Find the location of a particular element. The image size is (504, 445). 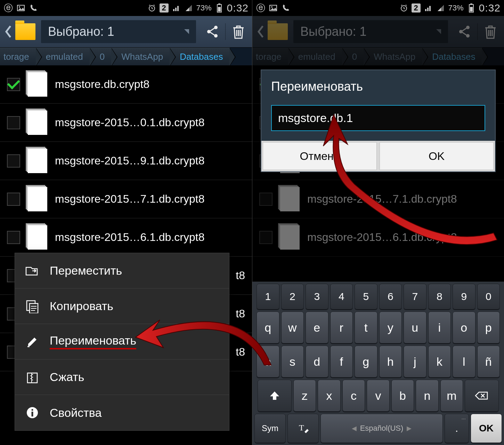

key-d: d is located at coordinates (317, 362).